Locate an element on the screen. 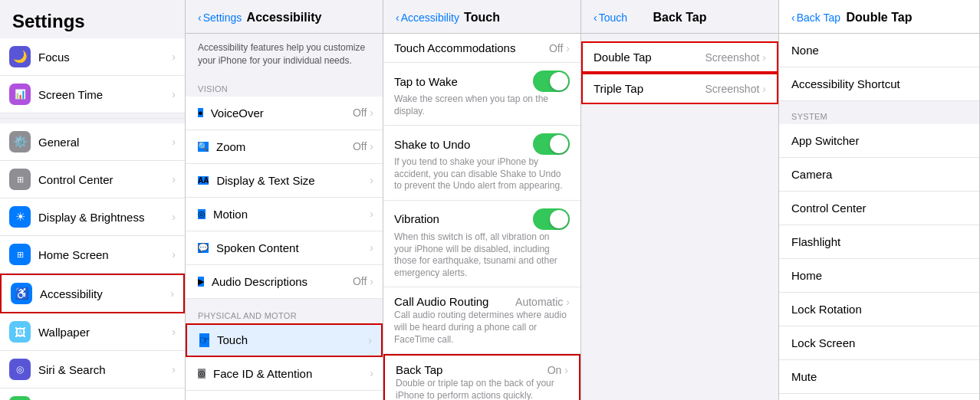 The image size is (980, 400). camera-option: Camera is located at coordinates (879, 175).